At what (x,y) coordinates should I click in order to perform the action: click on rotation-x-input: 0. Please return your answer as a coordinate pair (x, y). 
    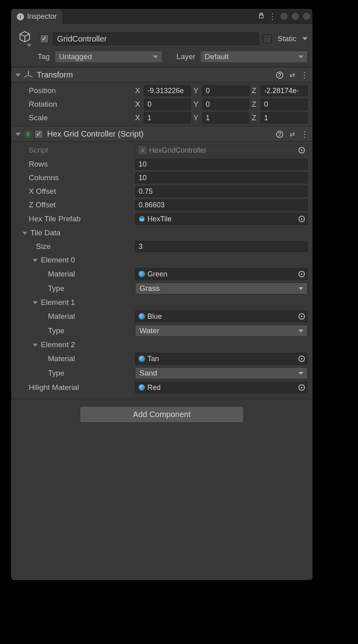
    Looking at the image, I should click on (167, 104).